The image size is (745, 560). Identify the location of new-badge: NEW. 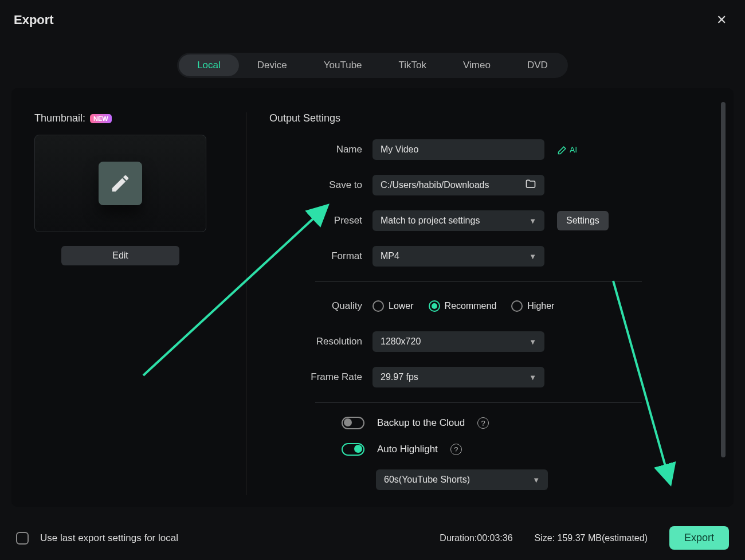
(101, 119).